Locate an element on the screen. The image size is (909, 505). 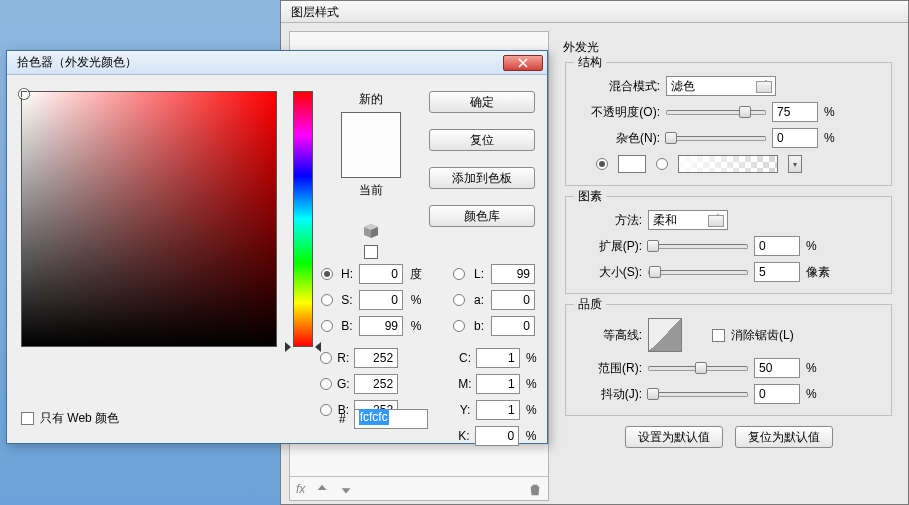
hex-label: # is located at coordinates (342, 419).